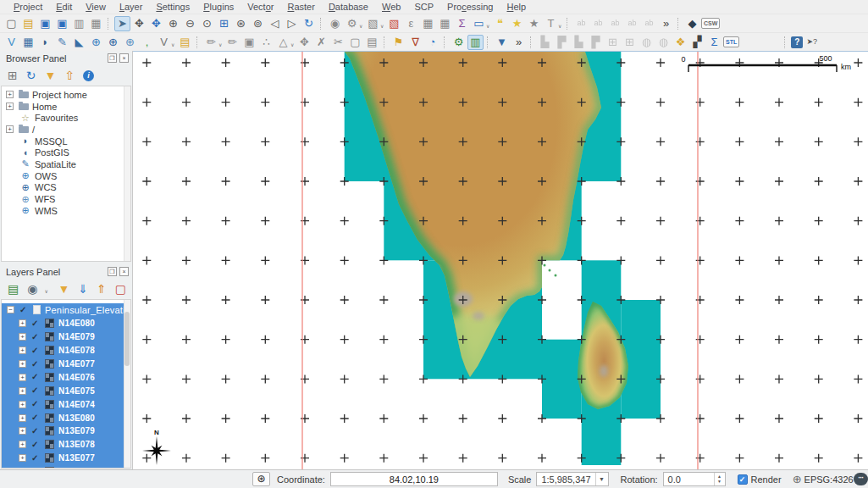  Describe the element at coordinates (829, 480) in the screenshot. I see `crs-status-button: EPSG:4326` at that location.